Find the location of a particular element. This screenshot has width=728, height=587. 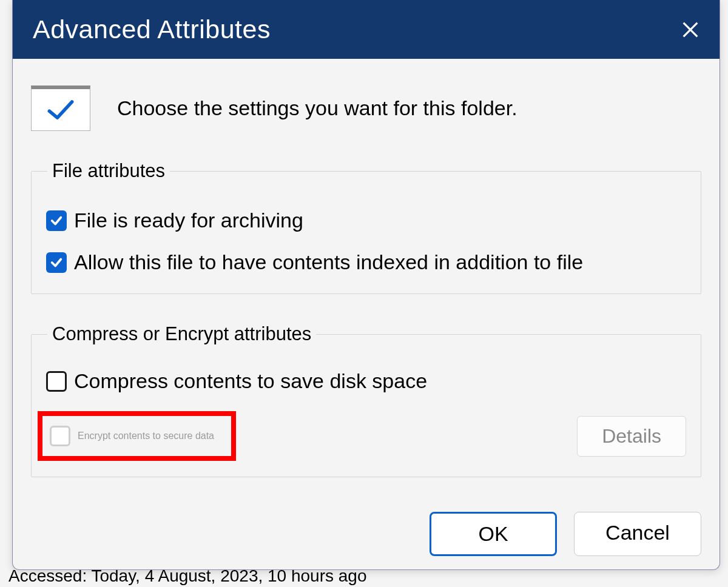

archiving-checkbox is located at coordinates (56, 221).